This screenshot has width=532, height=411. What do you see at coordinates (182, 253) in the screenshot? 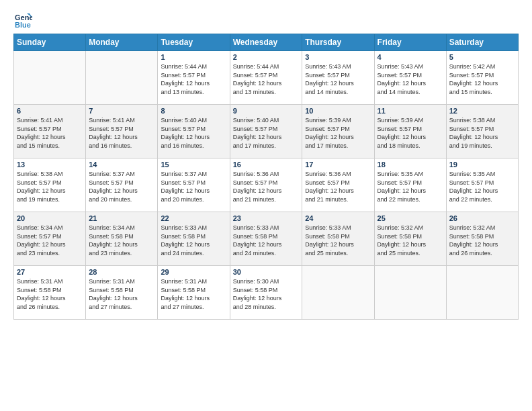
I see `info-line: and 24 minutes.` at bounding box center [182, 253].